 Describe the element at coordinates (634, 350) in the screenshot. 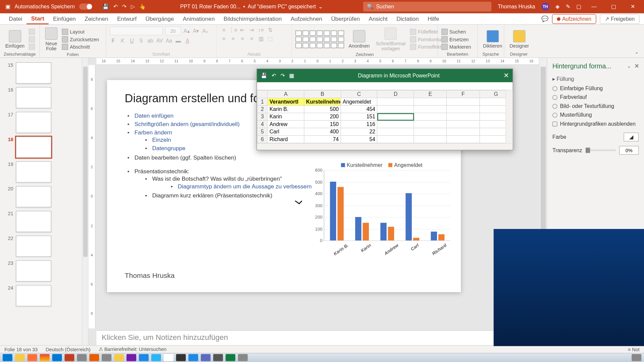

I see `notes-toggle: ≡ Not` at that location.